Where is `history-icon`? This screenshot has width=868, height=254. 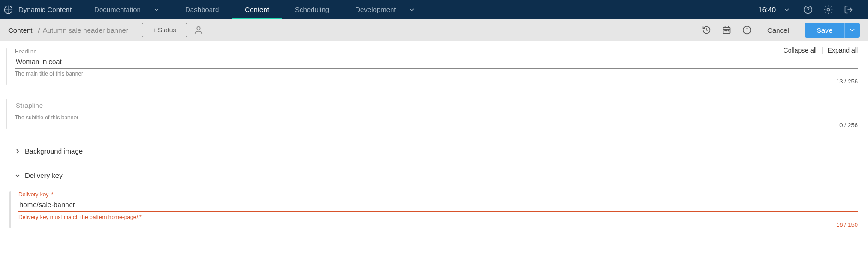 history-icon is located at coordinates (706, 30).